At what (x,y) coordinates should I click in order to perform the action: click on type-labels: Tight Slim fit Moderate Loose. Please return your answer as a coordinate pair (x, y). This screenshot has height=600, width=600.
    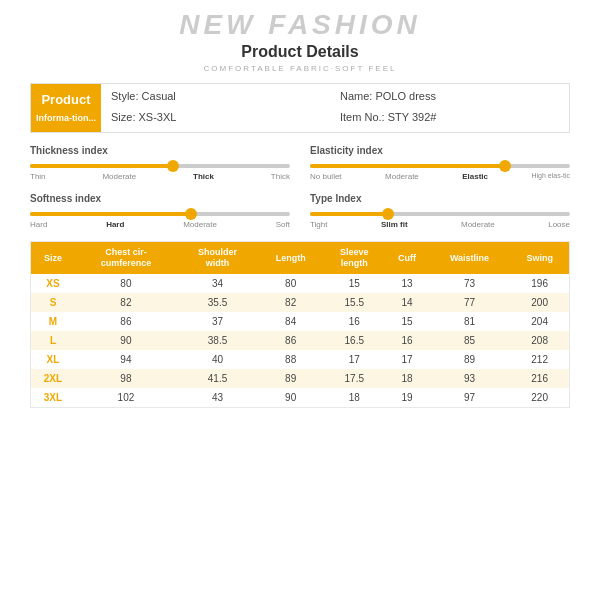
    Looking at the image, I should click on (440, 224).